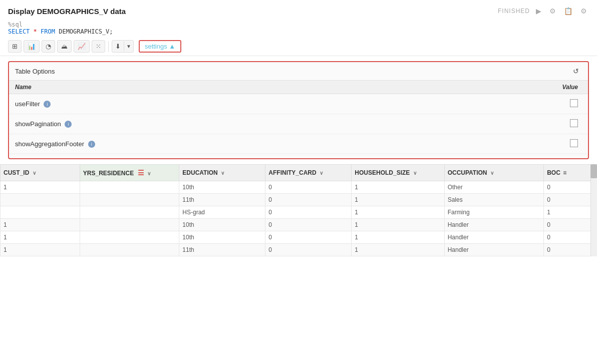 This screenshot has width=597, height=364. Describe the element at coordinates (123, 46) in the screenshot. I see `download-dropdown: ⬇ ▼` at that location.